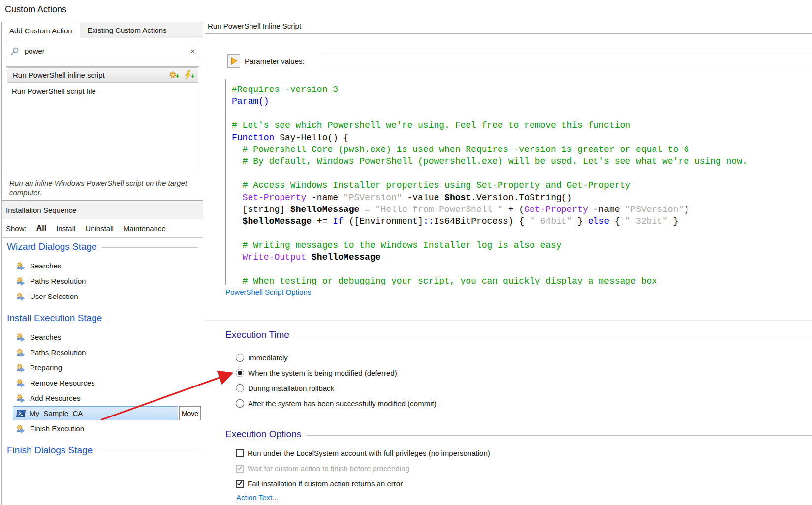 The height and width of the screenshot is (505, 812). What do you see at coordinates (99, 228) in the screenshot?
I see `filter-uninstall: Uninstall` at bounding box center [99, 228].